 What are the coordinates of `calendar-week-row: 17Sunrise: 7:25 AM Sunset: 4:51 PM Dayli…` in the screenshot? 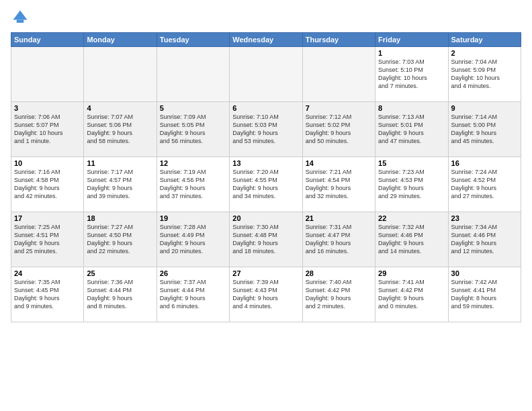 It's located at (266, 240).